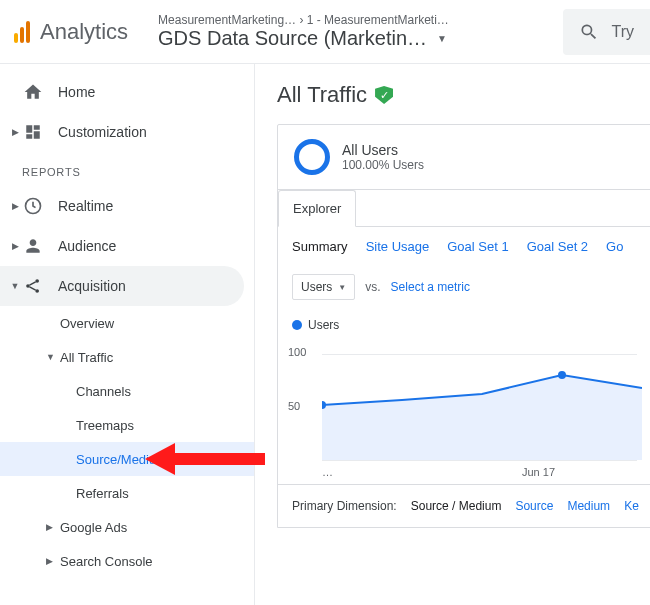 The height and width of the screenshot is (605, 650). I want to click on segment-circle-icon, so click(312, 157).